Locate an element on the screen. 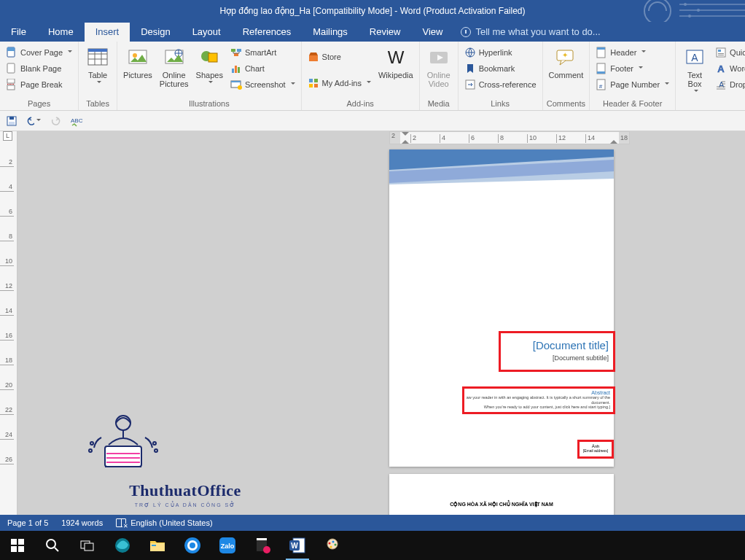 This screenshot has height=560, width=745. cover-subtitle: [Document subtitle] is located at coordinates (555, 358).